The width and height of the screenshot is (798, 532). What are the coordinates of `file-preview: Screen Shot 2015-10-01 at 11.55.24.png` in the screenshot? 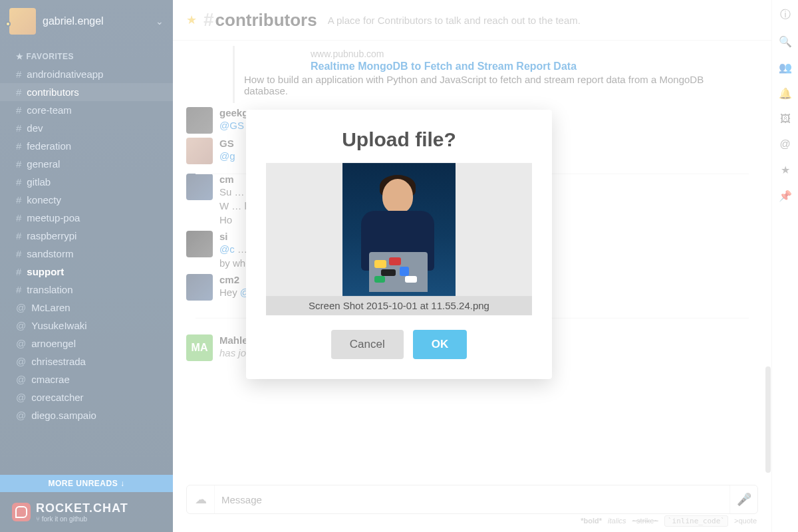 It's located at (399, 239).